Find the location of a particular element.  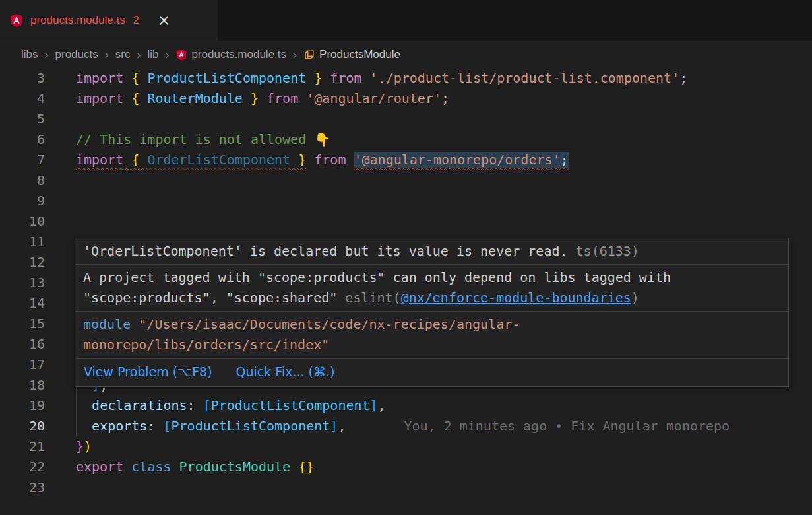

breadcrumb: libs › products › src › lib › products.m… is located at coordinates (406, 55).